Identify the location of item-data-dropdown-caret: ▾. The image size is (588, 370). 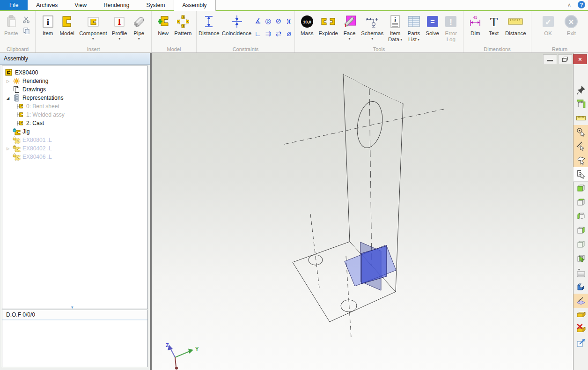
(401, 40).